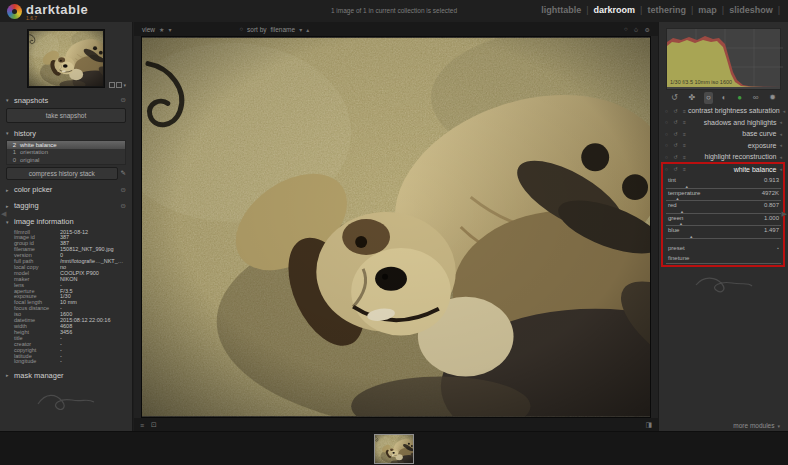 This screenshot has height=465, width=788. Describe the element at coordinates (684, 196) in the screenshot. I see `wb-slider-label: temperature` at that location.